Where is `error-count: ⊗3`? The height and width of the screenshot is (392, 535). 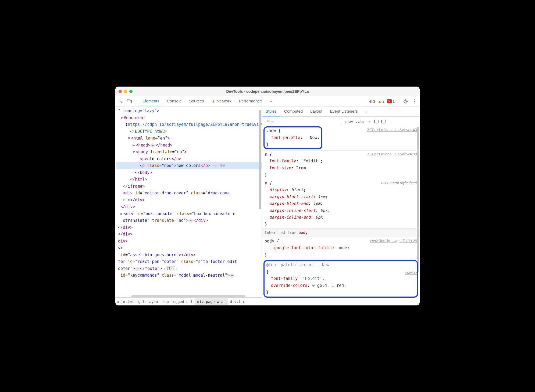 error-count: ⊗3 is located at coordinates (372, 101).